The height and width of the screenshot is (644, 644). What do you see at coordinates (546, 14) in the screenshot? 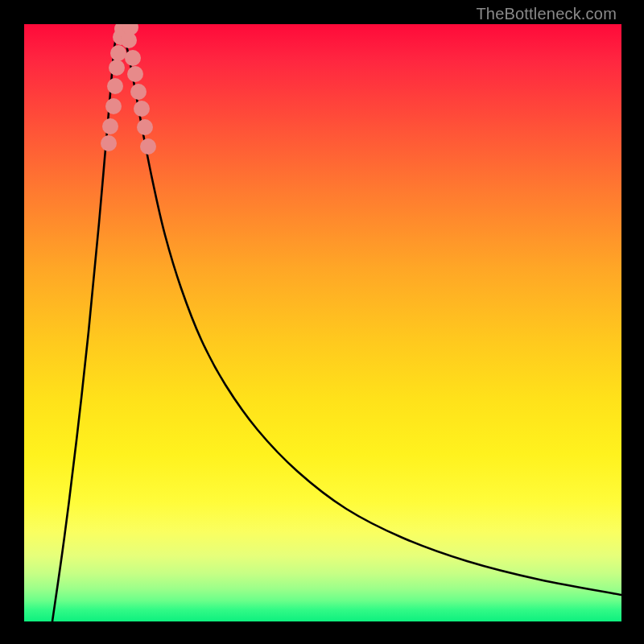
I see `watermark-text: TheBottleneck.com` at bounding box center [546, 14].